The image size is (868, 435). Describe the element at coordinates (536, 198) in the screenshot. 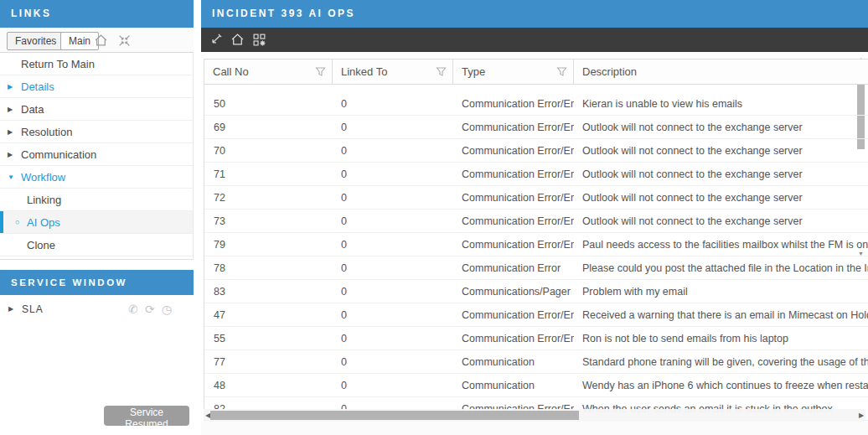

I see `table-row: 720Communication Error/EmailOutlook will…` at that location.